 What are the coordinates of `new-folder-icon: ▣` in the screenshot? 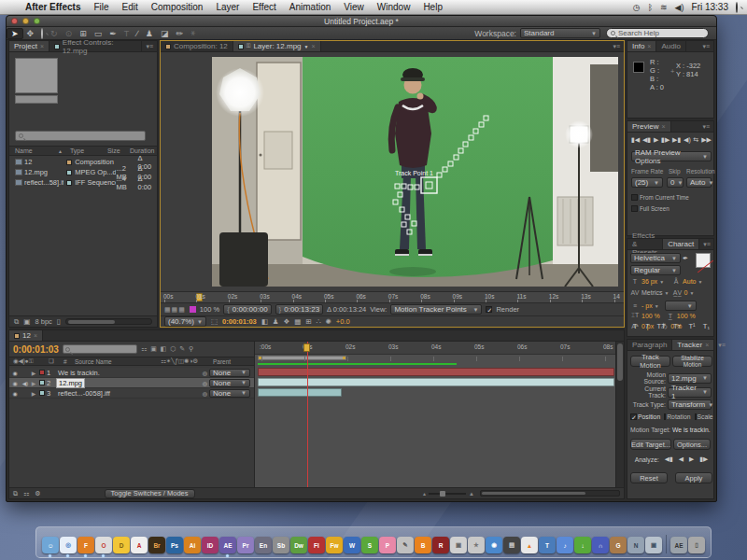 It's located at (26, 321).